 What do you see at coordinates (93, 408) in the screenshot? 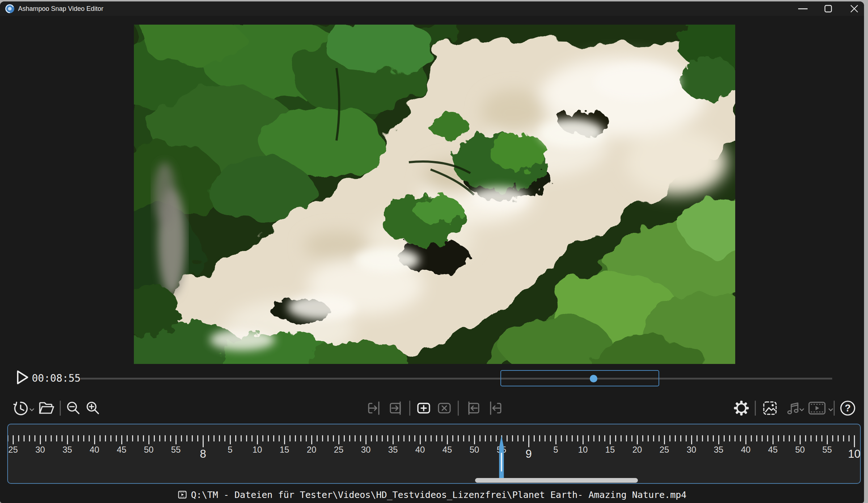
I see `zoom-in-icon` at bounding box center [93, 408].